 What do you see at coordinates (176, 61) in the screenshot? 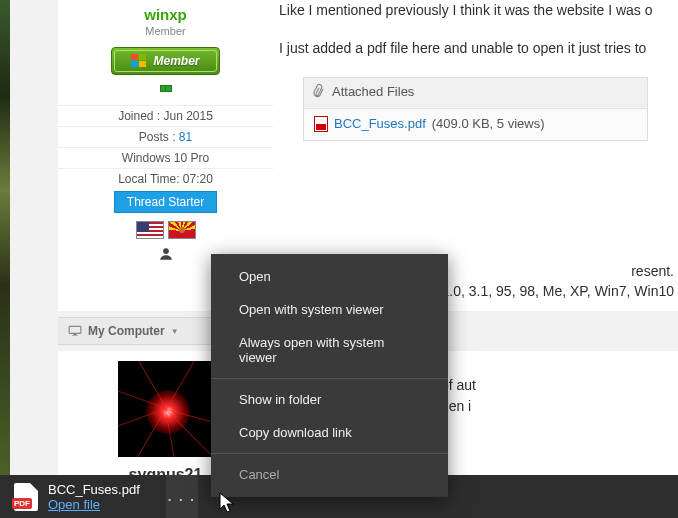
I see `member-badge-label: Member` at bounding box center [176, 61].